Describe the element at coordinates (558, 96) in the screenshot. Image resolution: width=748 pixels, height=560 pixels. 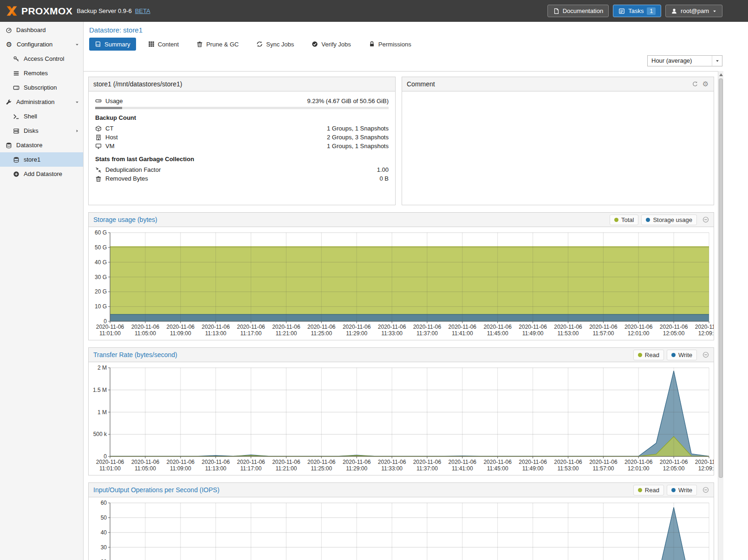
I see `comment-body` at that location.